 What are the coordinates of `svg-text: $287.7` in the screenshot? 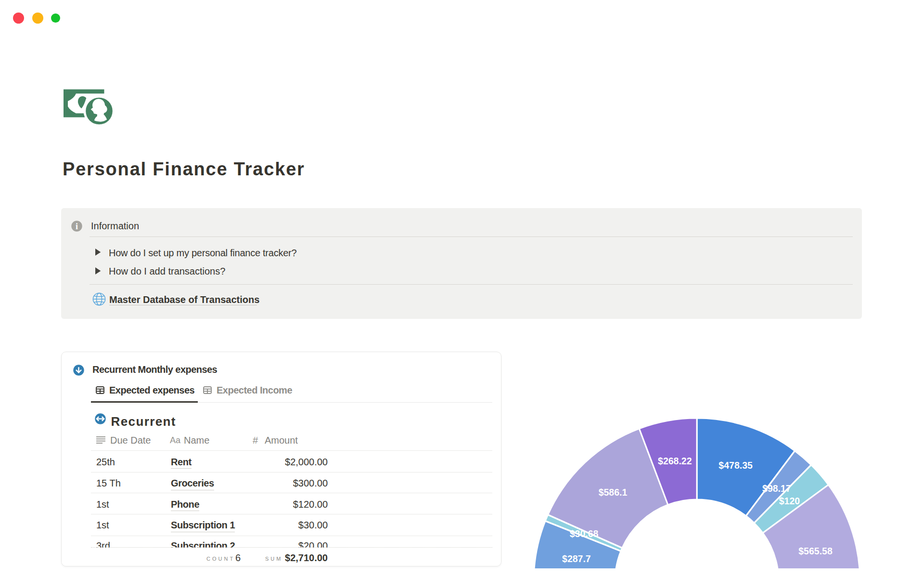 It's located at (577, 559).